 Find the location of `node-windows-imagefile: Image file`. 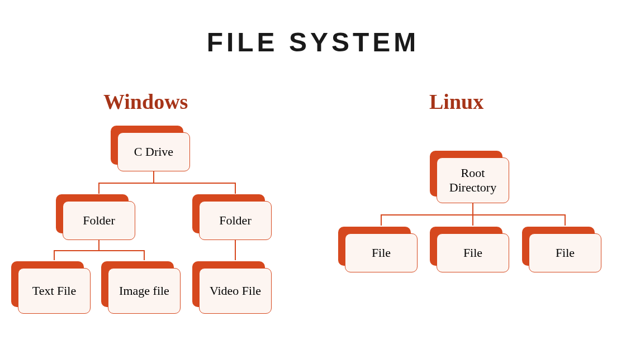

node-windows-imagefile: Image file is located at coordinates (144, 291).